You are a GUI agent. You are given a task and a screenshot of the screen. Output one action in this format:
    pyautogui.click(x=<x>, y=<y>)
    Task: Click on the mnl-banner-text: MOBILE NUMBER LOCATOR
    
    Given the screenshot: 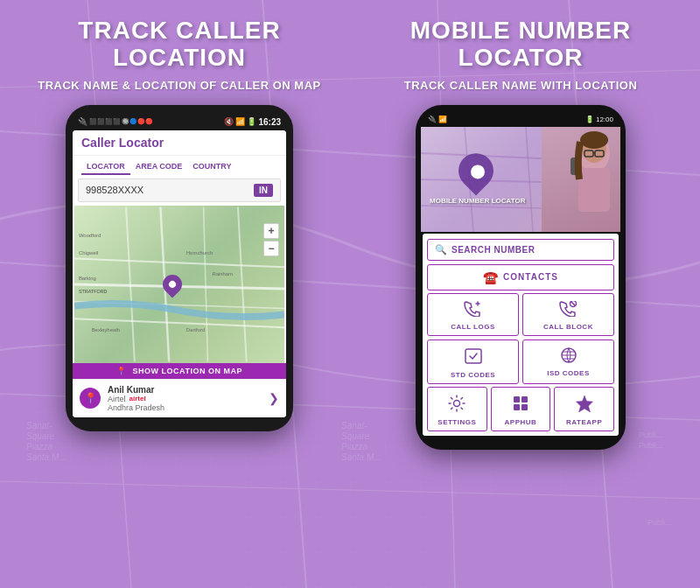 What is the action you would take?
    pyautogui.click(x=478, y=201)
    